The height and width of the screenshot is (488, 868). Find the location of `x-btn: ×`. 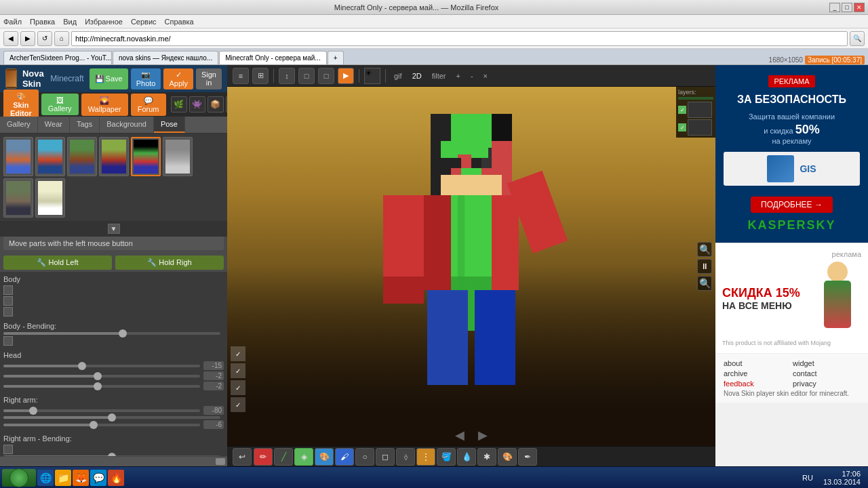

x-btn: × is located at coordinates (486, 76).